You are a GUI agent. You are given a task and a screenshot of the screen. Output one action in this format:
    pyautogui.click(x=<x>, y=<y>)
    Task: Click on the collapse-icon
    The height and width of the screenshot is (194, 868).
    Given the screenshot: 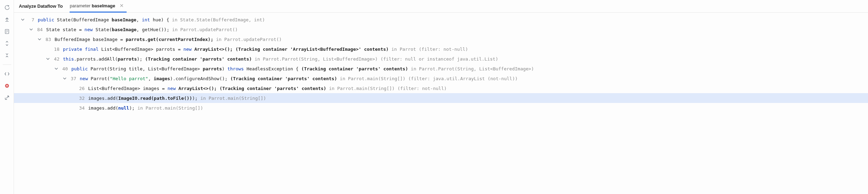 What is the action you would take?
    pyautogui.click(x=7, y=55)
    